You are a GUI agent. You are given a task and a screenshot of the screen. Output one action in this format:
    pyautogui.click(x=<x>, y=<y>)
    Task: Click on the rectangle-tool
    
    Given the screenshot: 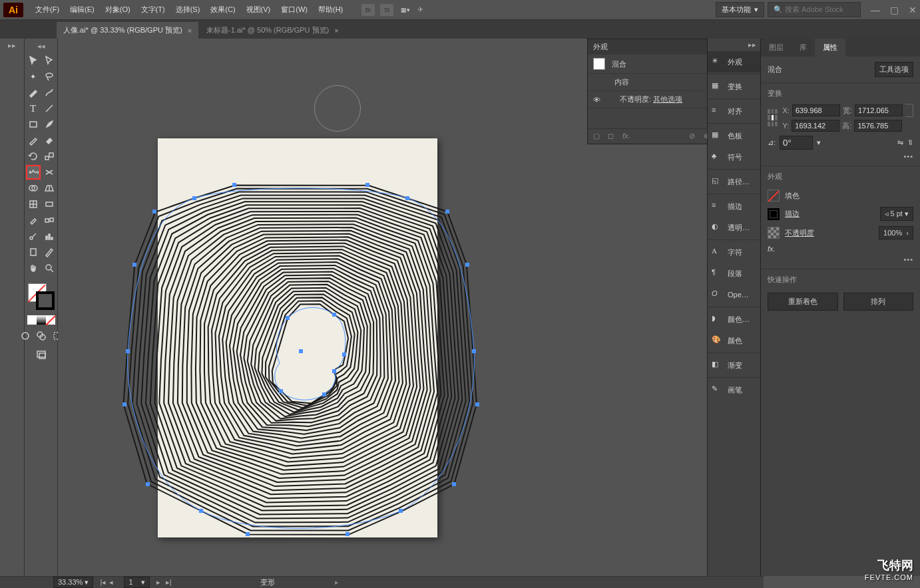 What is the action you would take?
    pyautogui.click(x=33, y=124)
    